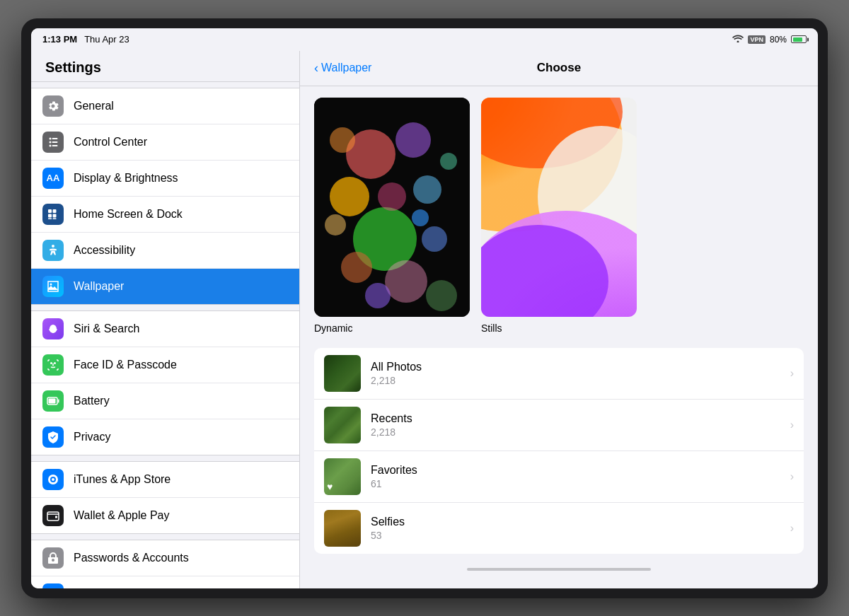  Describe the element at coordinates (166, 402) in the screenshot. I see `sidebar-item-battery: Battery` at that location.